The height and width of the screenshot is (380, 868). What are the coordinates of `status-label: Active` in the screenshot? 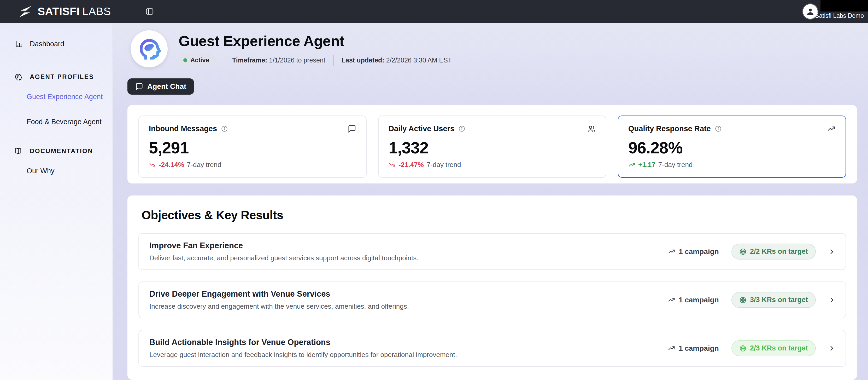 It's located at (200, 60).